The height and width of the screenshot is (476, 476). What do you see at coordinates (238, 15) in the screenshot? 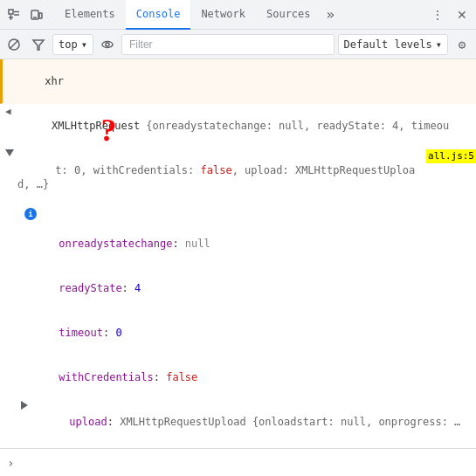
I see `tab-bar: Elements Console Network Sources » ⋮ ✕` at bounding box center [238, 15].